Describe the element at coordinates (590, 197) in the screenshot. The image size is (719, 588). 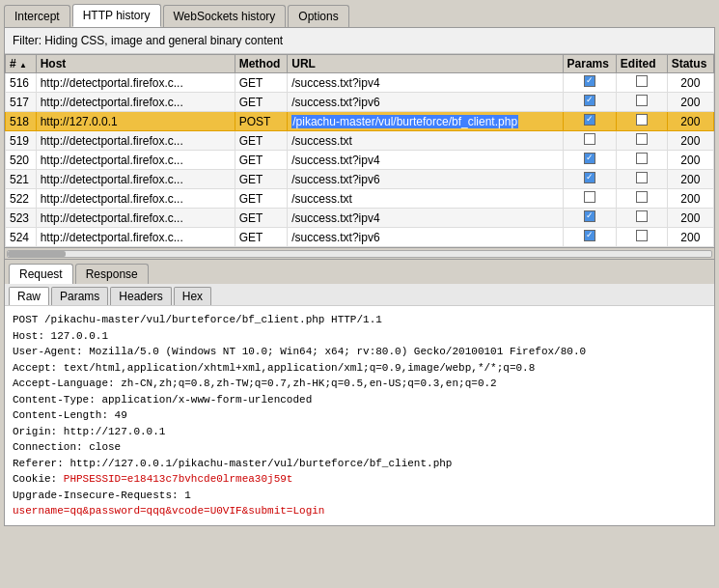
I see `params-unchecked-icon` at that location.